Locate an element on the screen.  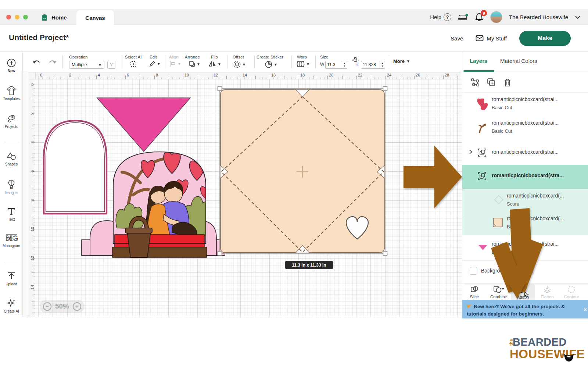
flatten-button: Flatten is located at coordinates (547, 292).